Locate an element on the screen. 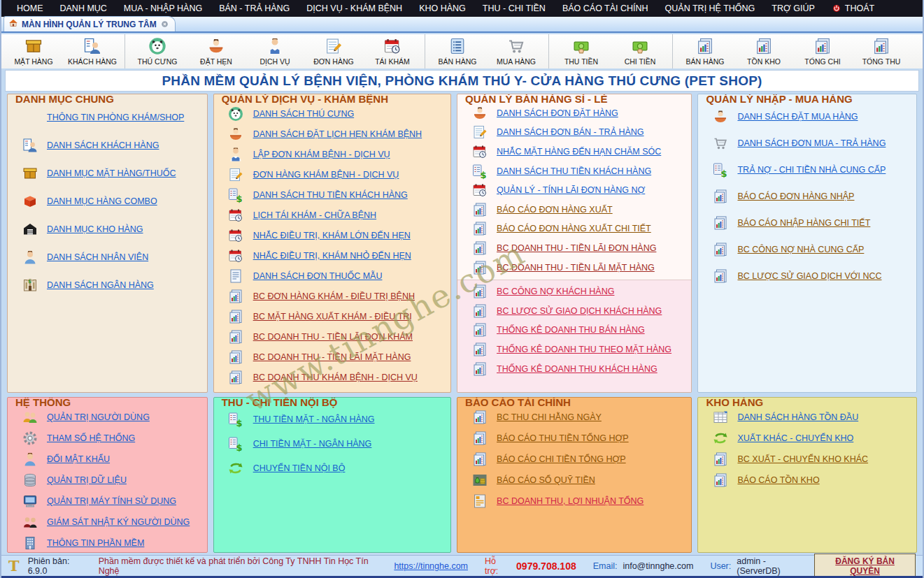 This screenshot has height=578, width=924. shortcut-item: QUẢN TRỊ DỮ LIỆU is located at coordinates (108, 480).